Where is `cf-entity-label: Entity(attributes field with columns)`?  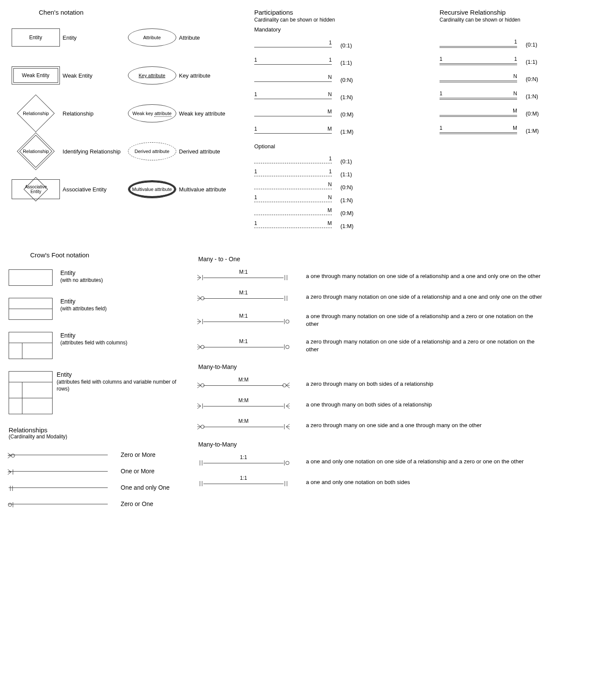
cf-entity-label: Entity(attributes field with columns) is located at coordinates (94, 339).